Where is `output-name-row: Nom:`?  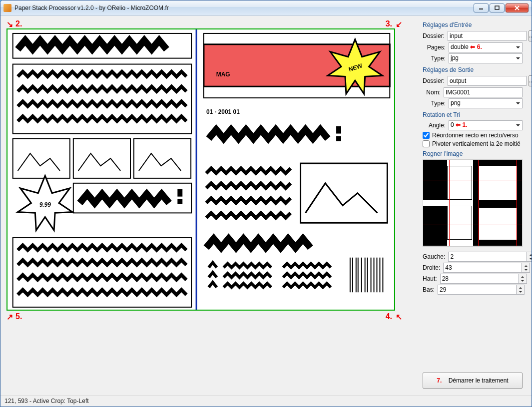 output-name-row: Nom: is located at coordinates (473, 92).